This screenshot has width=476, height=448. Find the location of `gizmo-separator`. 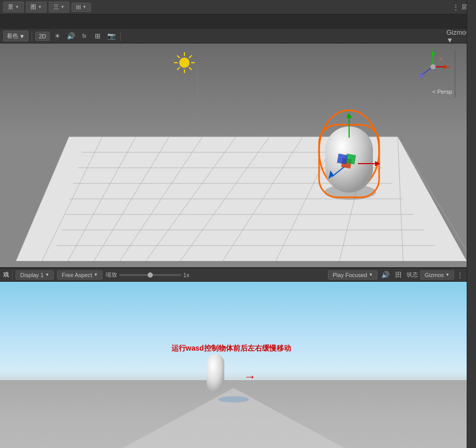

gizmo-separator is located at coordinates (455, 74).